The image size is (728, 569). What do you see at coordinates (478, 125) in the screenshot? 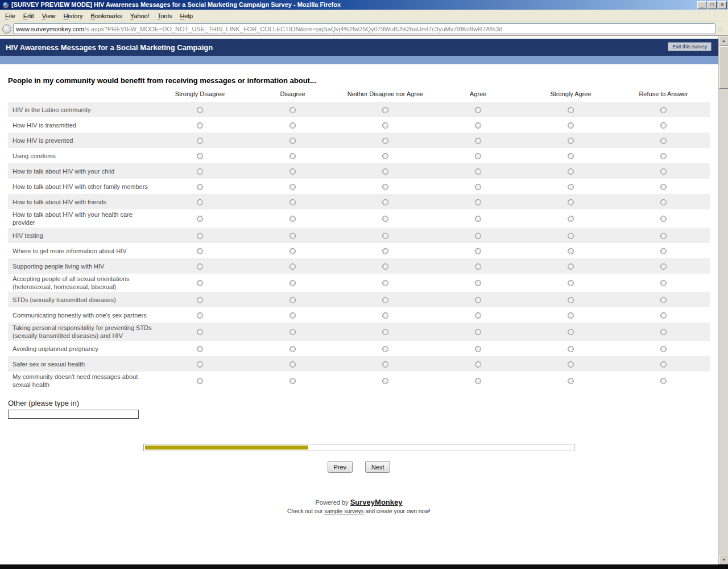
I see `radio-row1-col3` at bounding box center [478, 125].